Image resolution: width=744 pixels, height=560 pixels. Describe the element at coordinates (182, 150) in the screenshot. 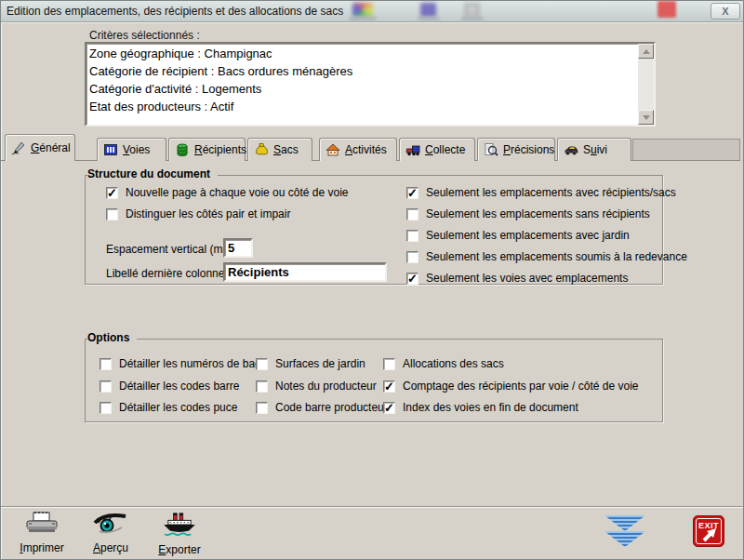

I see `bin-icon` at that location.